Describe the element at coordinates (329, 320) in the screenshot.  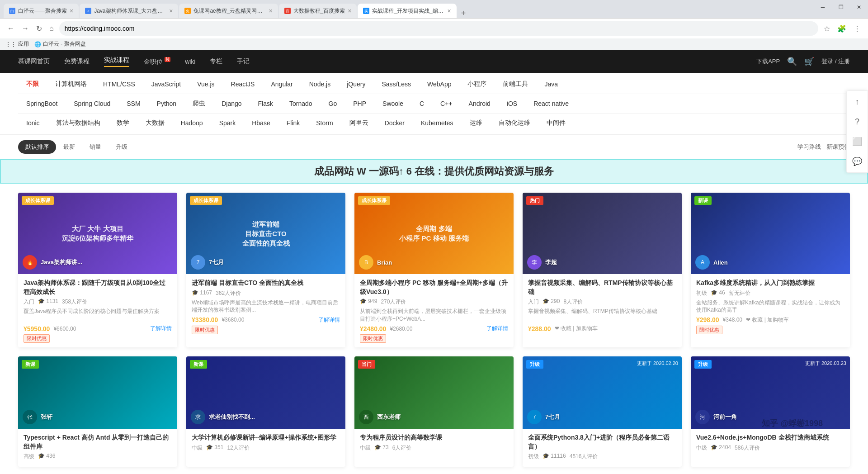
I see `price-detail-link-2: 了解详情` at that location.